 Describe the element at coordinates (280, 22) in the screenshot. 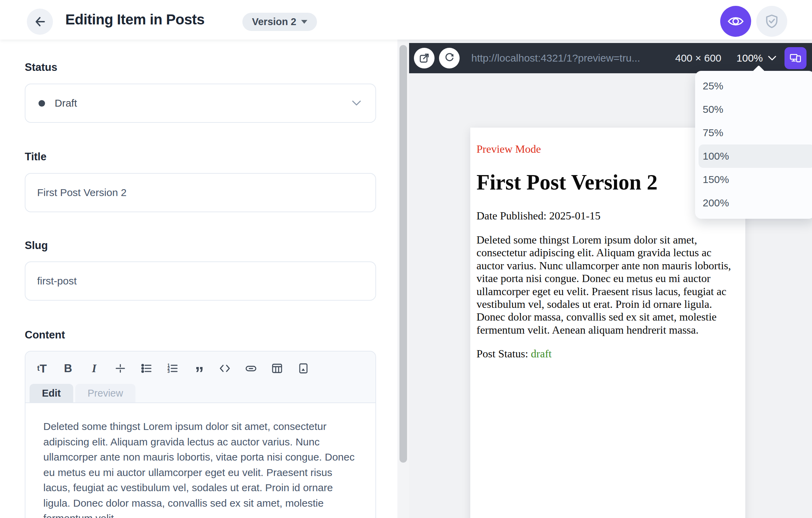

I see `version-selector: Version 2` at that location.